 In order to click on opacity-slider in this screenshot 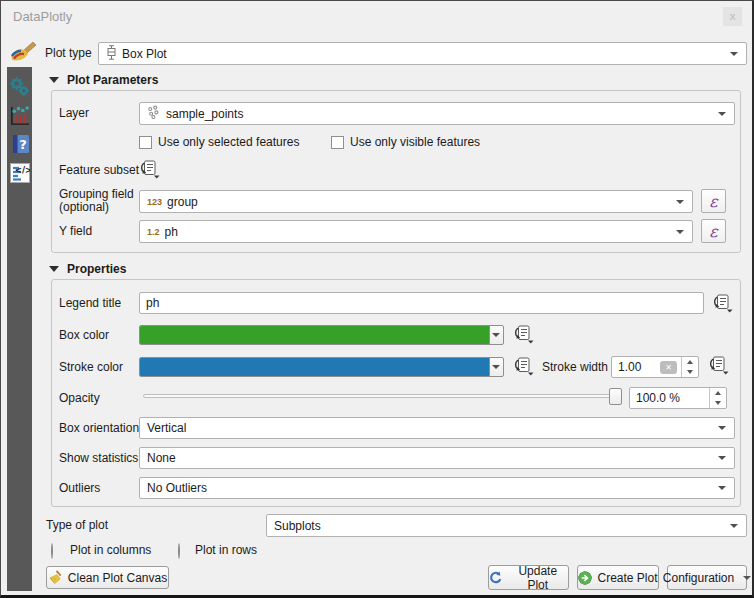, I will do `click(382, 396)`.